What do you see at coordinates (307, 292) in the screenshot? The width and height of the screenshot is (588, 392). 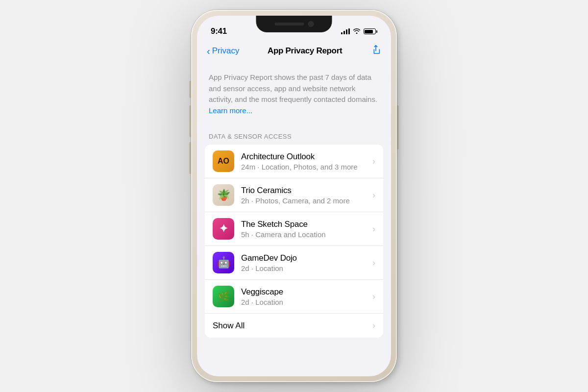 I see `app-name: Veggiscape` at bounding box center [307, 292].